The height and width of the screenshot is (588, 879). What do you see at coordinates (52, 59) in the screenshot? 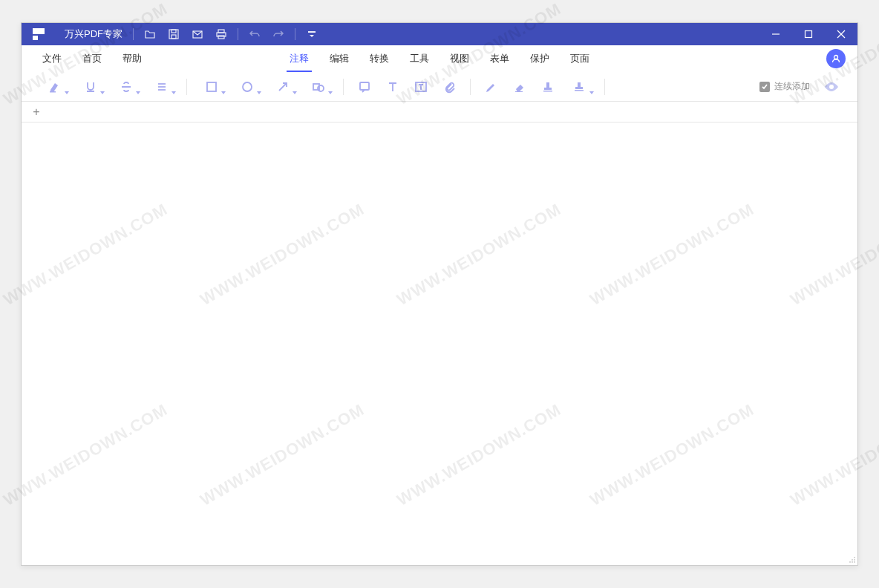
I see `menu-file: 文件` at bounding box center [52, 59].